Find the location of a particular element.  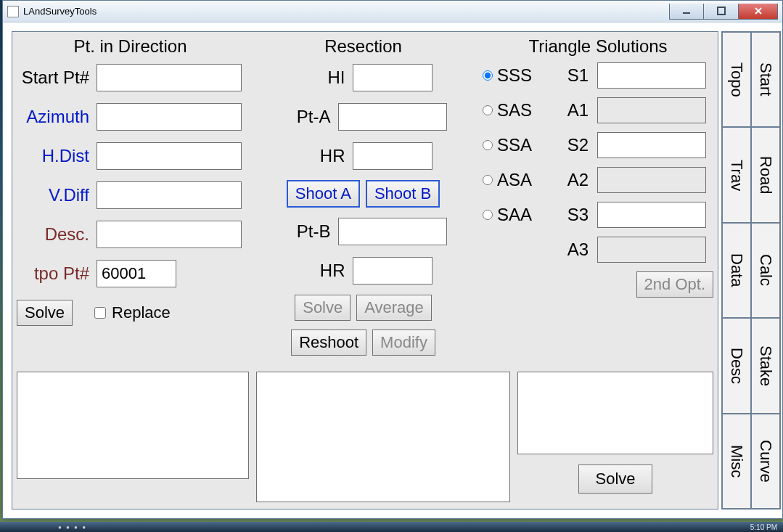

tab-start: Start is located at coordinates (766, 80).